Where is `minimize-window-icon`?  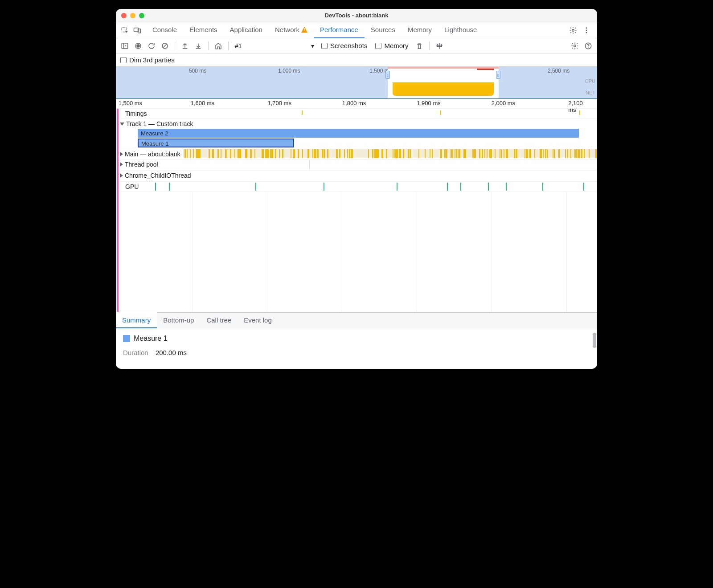
minimize-window-icon is located at coordinates (133, 16).